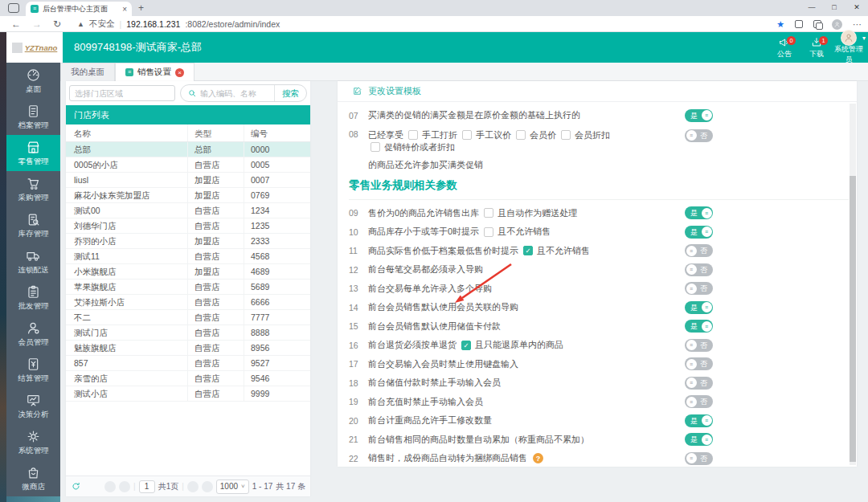  Describe the element at coordinates (530, 214) in the screenshot. I see `checkbox: 且自动作为赠送处理` at that location.